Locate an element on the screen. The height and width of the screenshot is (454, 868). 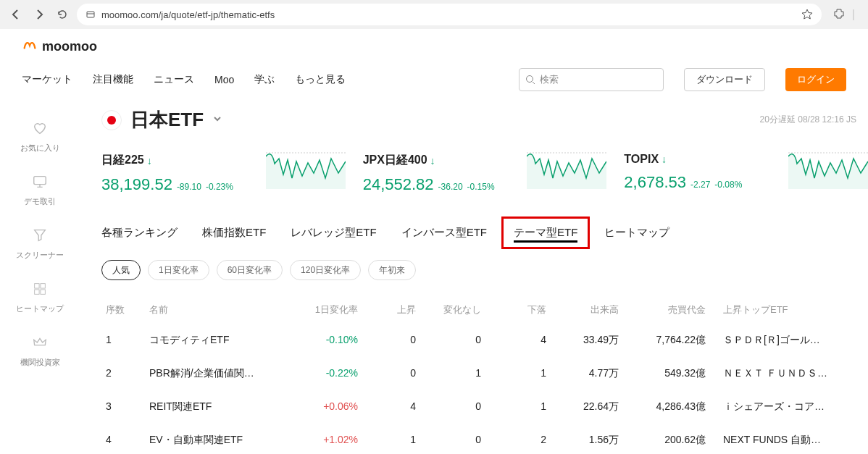
cell-down: 4 is located at coordinates (518, 340).